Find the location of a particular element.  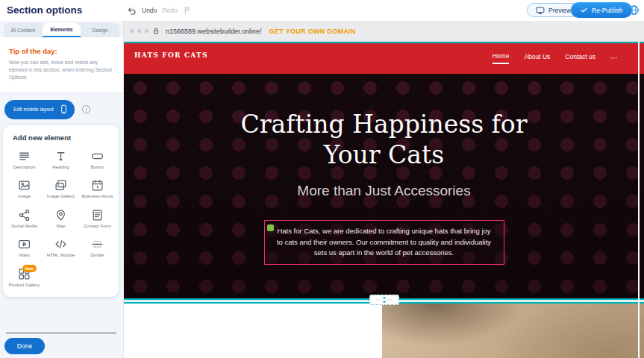

element-item-image-gallery: Image Gallery is located at coordinates (61, 189).